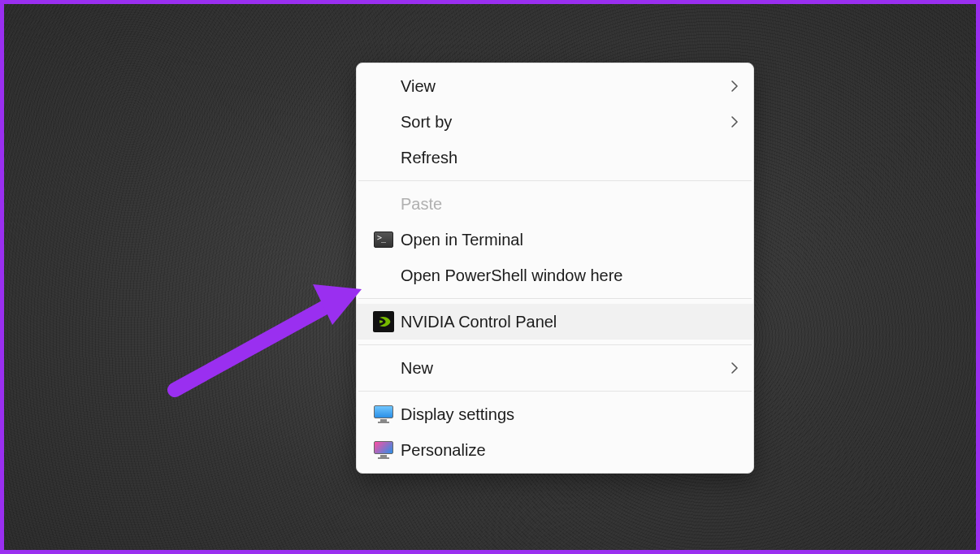 The image size is (980, 554). Describe the element at coordinates (570, 158) in the screenshot. I see `menu-item-label: Refresh` at that location.